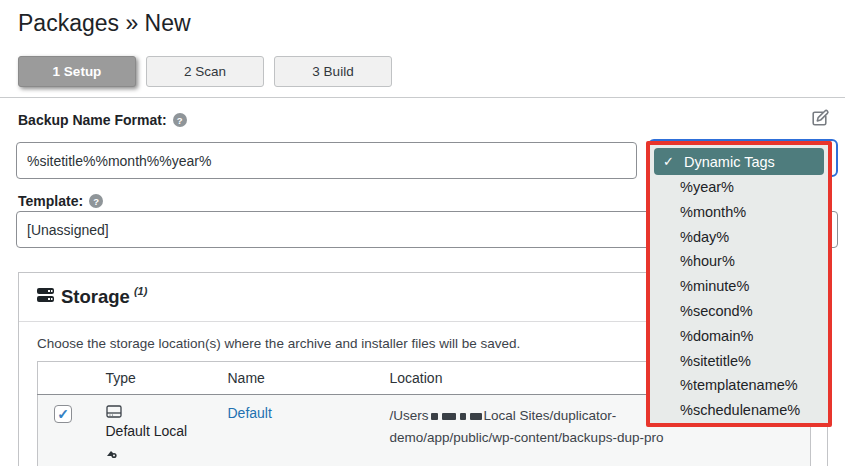 This screenshot has width=845, height=466. Describe the element at coordinates (96, 297) in the screenshot. I see `storage-title: Storage` at that location.